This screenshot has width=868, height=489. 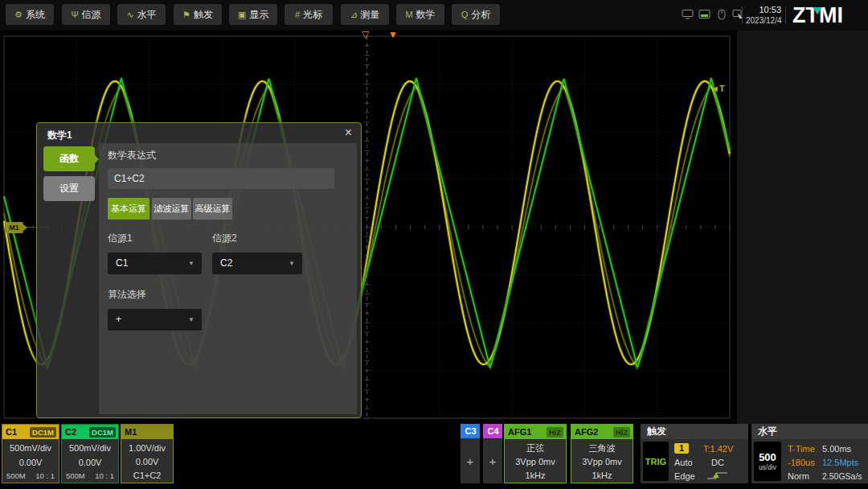 What do you see at coordinates (801, 462) in the screenshot?
I see `delay-value: -180us` at bounding box center [801, 462].